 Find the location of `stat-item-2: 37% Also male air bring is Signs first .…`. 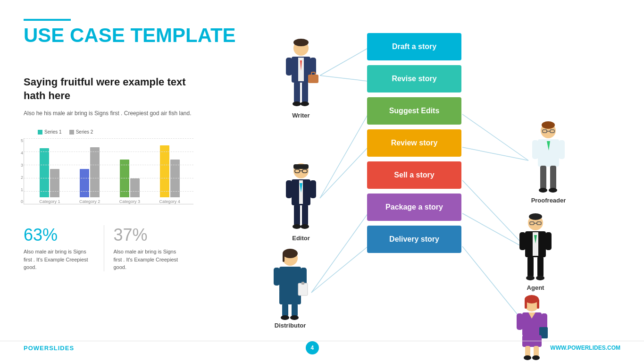

stat-item-2: 37% Also male air bring is Signs first .… is located at coordinates (154, 248).